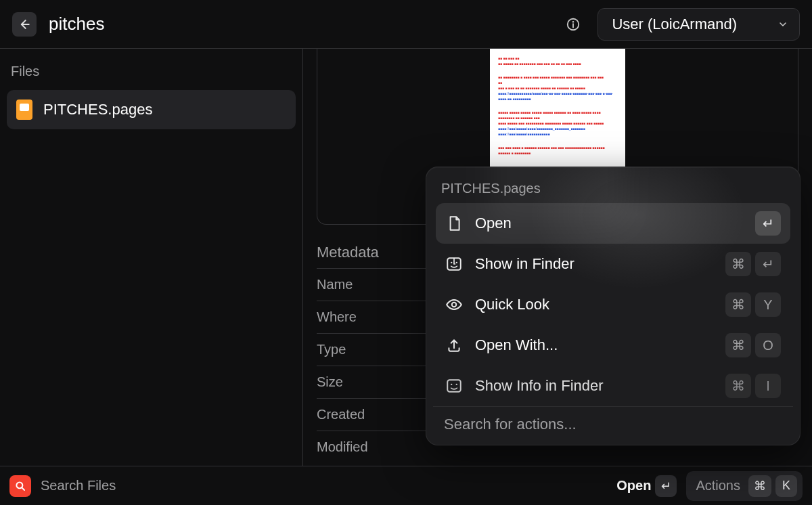 The width and height of the screenshot is (812, 505). I want to click on footer-actions: Actions ⌘ K, so click(744, 486).